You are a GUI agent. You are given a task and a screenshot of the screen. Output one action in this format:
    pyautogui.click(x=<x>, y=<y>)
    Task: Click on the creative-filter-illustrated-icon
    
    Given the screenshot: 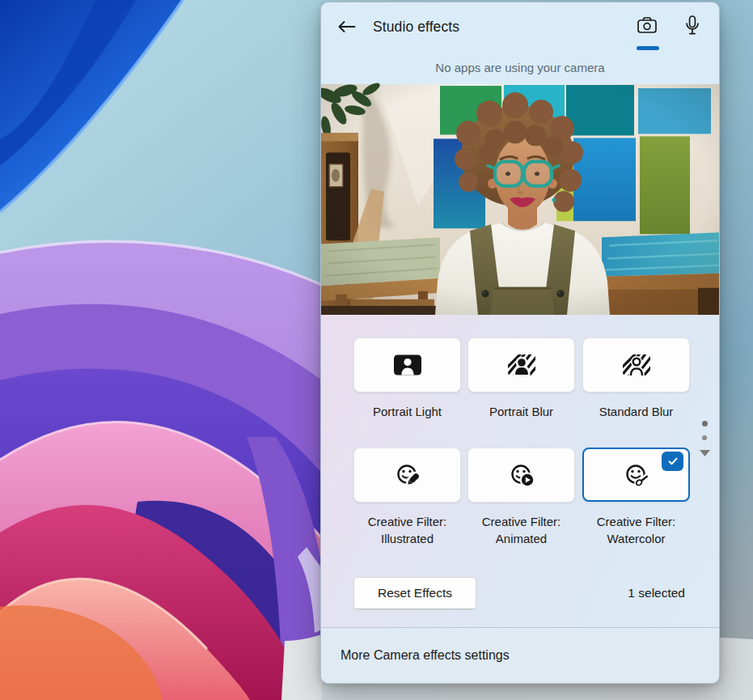 What is the action you would take?
    pyautogui.click(x=408, y=475)
    